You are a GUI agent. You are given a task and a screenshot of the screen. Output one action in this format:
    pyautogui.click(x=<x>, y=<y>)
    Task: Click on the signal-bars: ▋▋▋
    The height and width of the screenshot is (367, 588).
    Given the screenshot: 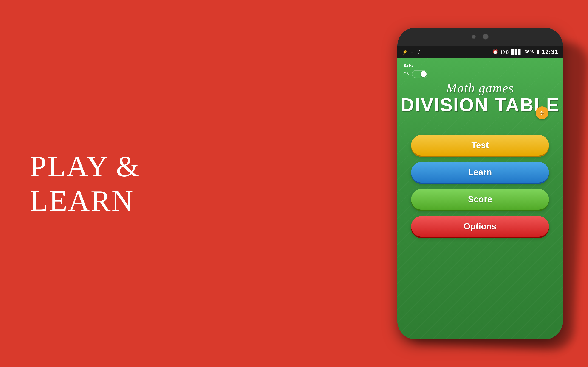 What is the action you would take?
    pyautogui.click(x=517, y=52)
    